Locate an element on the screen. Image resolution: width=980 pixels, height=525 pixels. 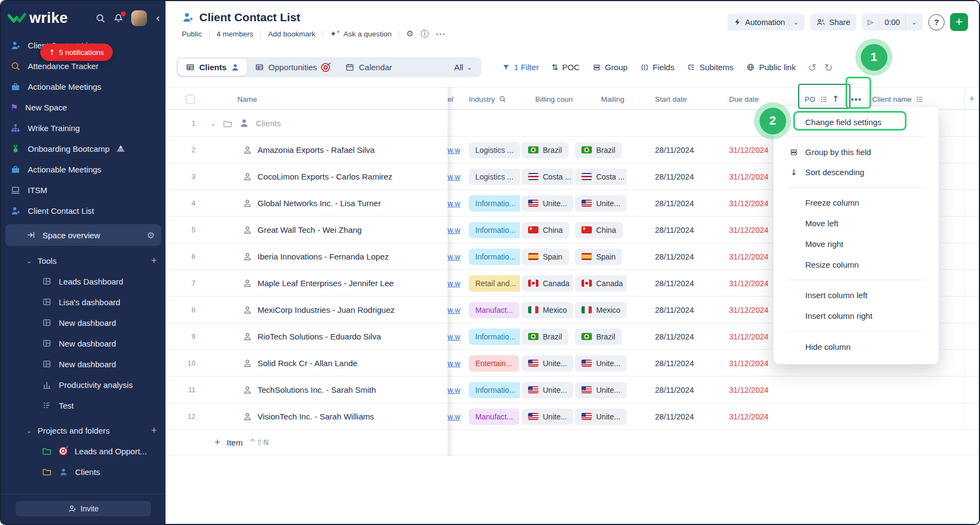
sort-button: ⇅ POC is located at coordinates (566, 67).